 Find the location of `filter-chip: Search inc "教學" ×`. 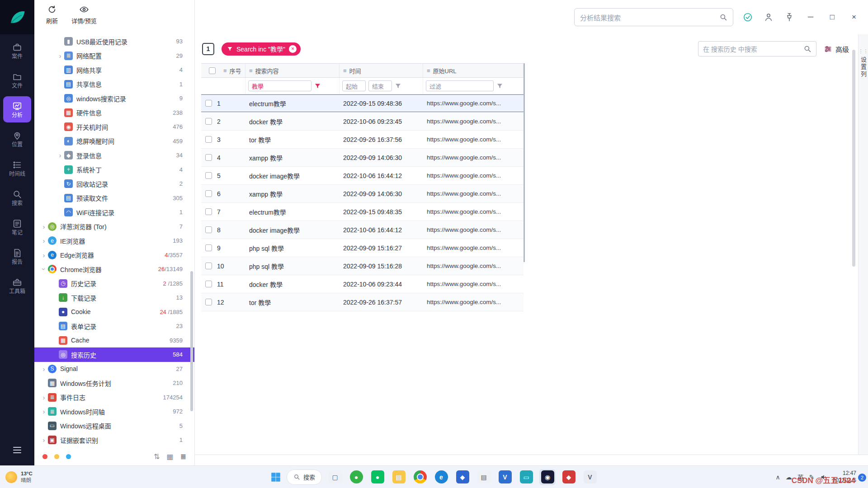

filter-chip: Search inc "教學" × is located at coordinates (261, 49).